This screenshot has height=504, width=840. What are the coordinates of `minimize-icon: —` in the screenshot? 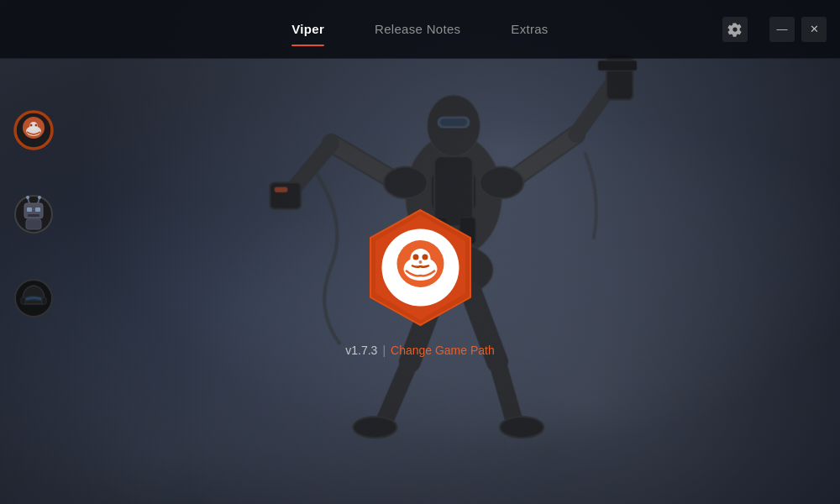 It's located at (783, 29).